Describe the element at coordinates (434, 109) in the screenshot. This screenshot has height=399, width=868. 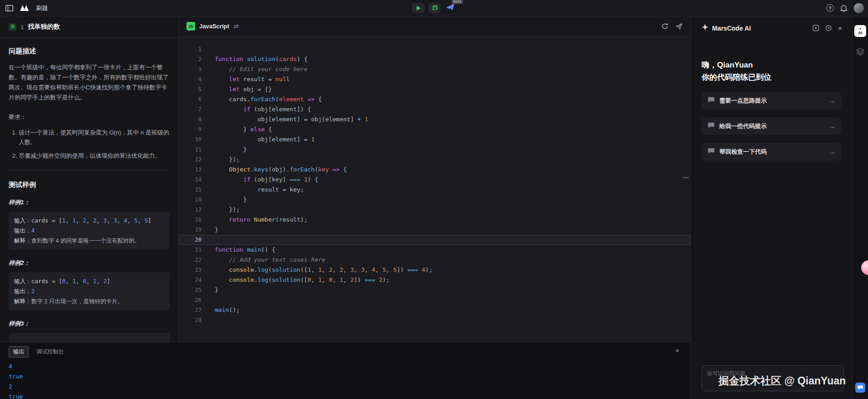
I see `code-line: 7 if (obj[element]) {` at that location.